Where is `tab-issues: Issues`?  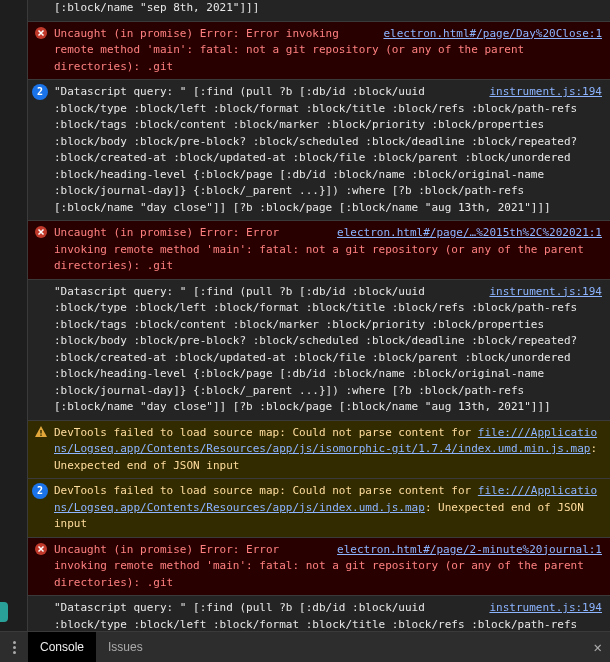 tab-issues: Issues is located at coordinates (126, 648).